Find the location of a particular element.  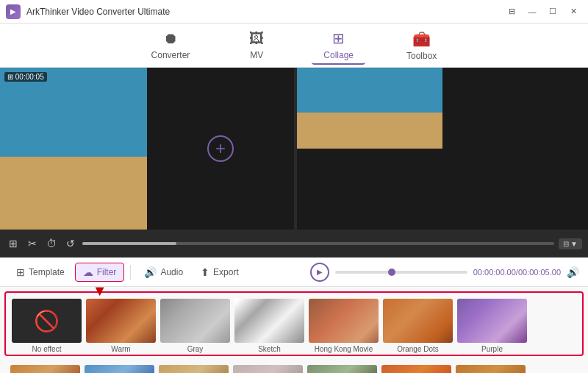

filter-mix is located at coordinates (491, 369).